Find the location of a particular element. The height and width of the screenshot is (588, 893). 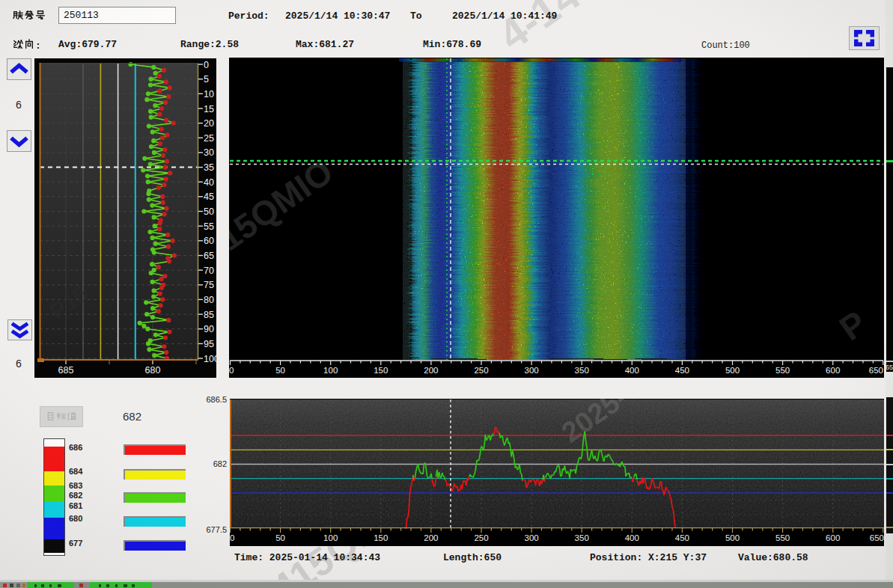

svg-text: 10 is located at coordinates (209, 94).